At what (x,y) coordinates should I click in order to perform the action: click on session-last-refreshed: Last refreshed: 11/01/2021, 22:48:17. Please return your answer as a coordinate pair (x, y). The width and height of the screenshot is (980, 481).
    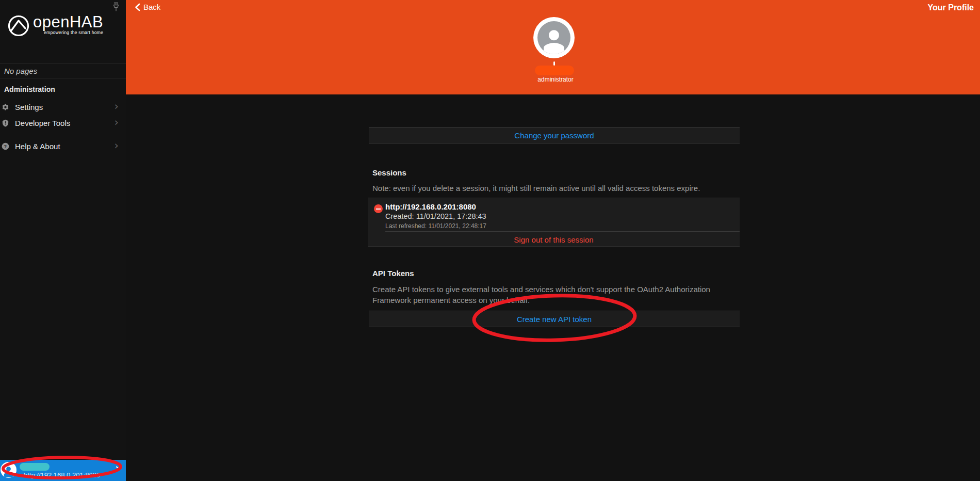
    Looking at the image, I should click on (436, 226).